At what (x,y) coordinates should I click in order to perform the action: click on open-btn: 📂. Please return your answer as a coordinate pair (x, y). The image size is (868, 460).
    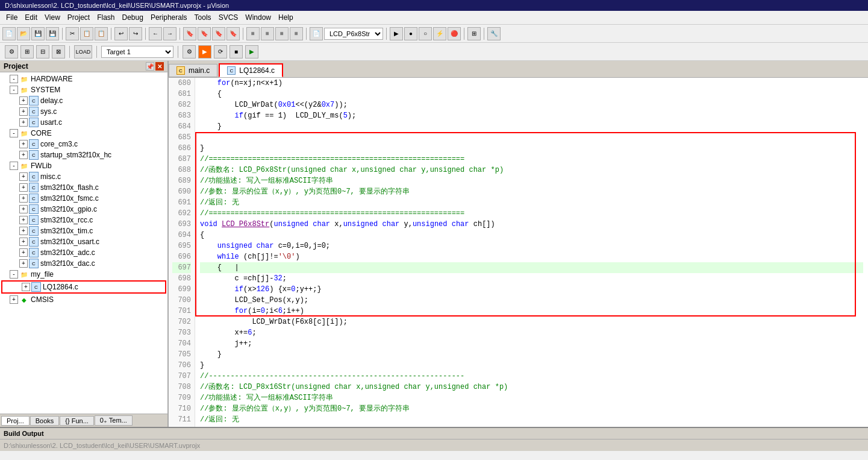
    Looking at the image, I should click on (23, 34).